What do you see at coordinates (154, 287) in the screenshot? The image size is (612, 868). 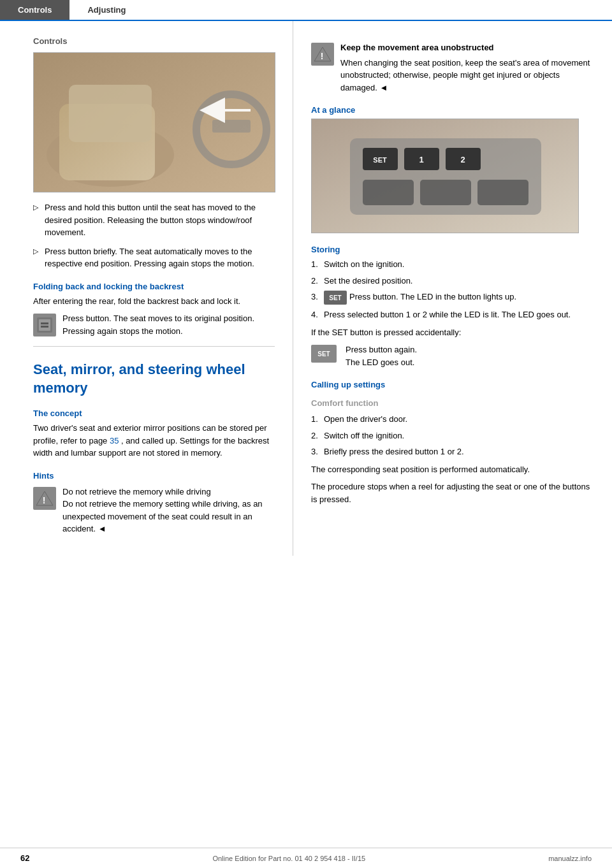 I see `fold-title: Folding back and locking the backrest` at bounding box center [154, 287].